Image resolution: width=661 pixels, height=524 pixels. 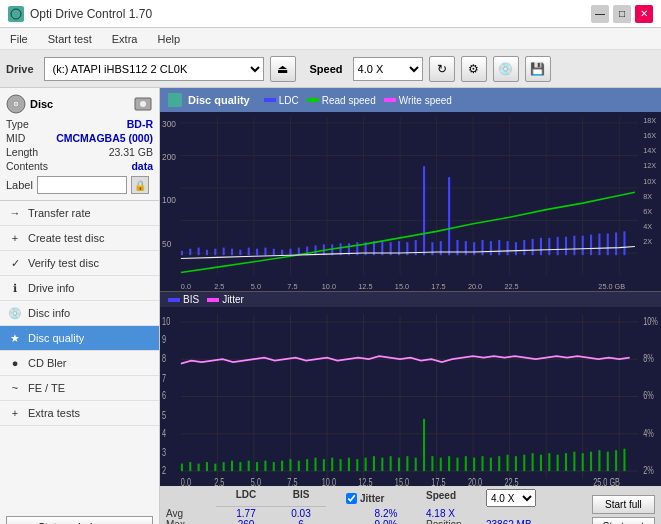 What do you see at coordinates (80, 185) in the screenshot?
I see `disc-label-row: Label 🔒` at bounding box center [80, 185].